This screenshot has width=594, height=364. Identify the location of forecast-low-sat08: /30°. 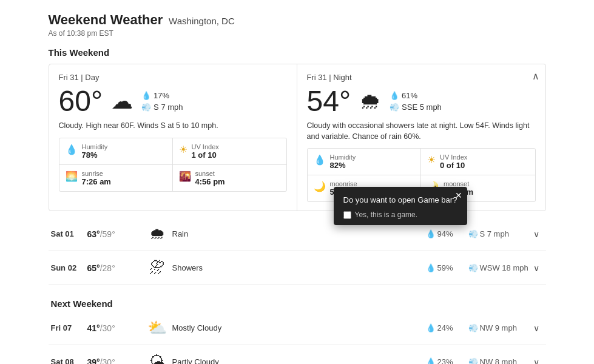
(108, 361).